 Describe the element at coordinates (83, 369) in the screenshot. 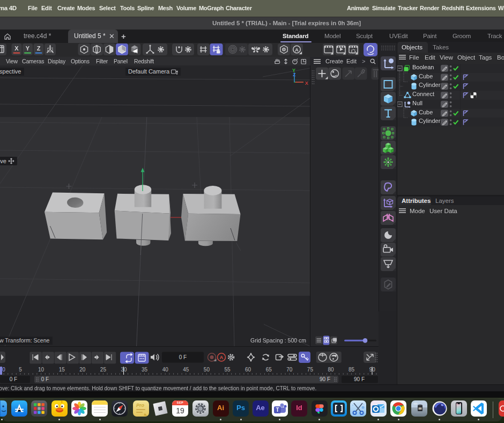

I see `svg-text: 20` at that location.